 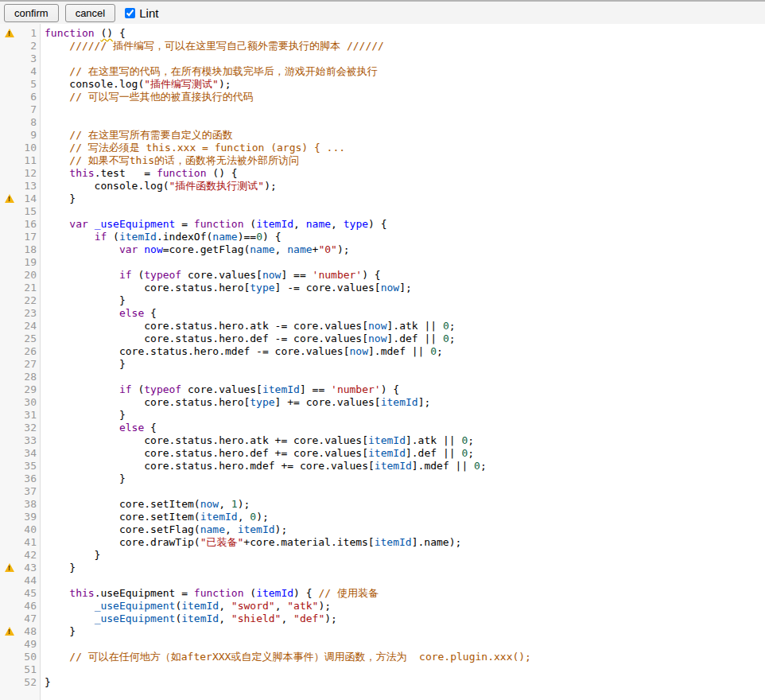 What do you see at coordinates (382, 326) in the screenshot?
I see `code-line: 24 core.status.hero.atk -= core.values[n…` at bounding box center [382, 326].